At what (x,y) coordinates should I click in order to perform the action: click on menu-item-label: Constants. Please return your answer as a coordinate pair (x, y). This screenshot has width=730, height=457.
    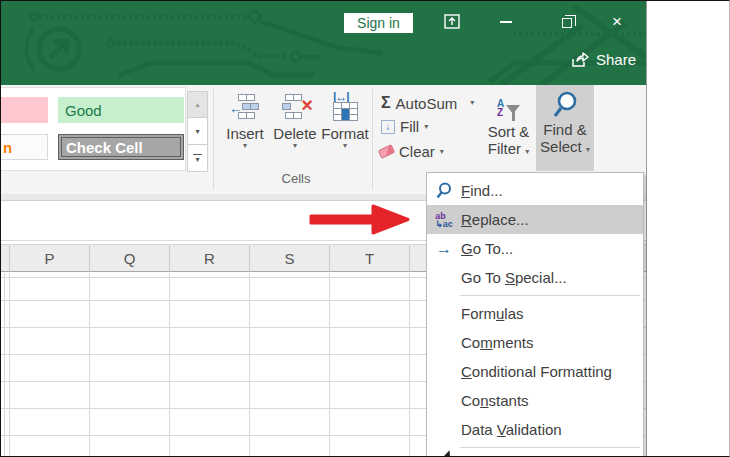
    Looking at the image, I should click on (495, 400).